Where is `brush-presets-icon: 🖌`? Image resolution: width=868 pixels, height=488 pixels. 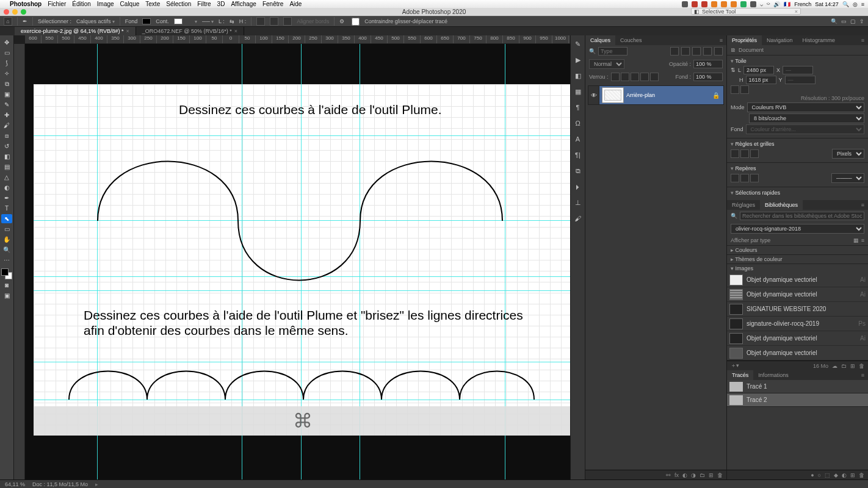
brush-presets-icon: 🖌 is located at coordinates (578, 218).